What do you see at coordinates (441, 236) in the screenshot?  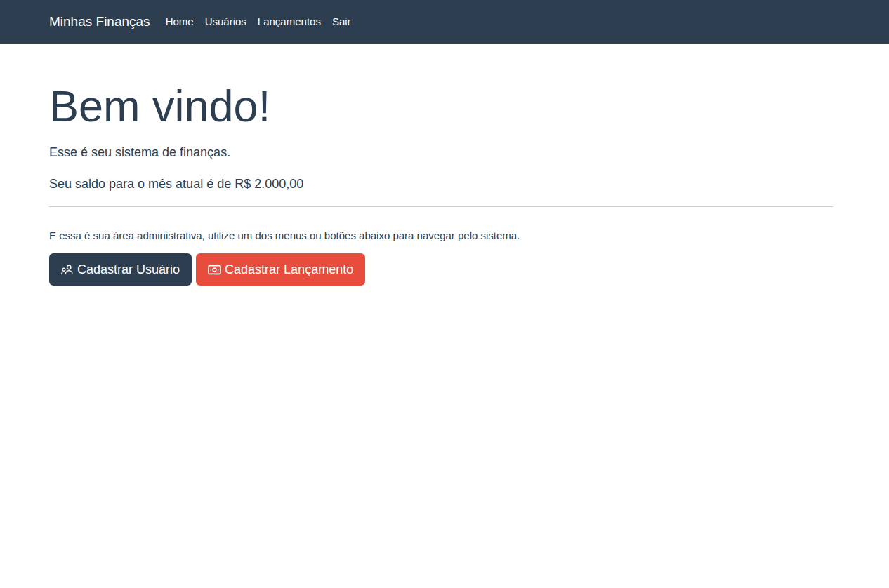 I see `admin-hint: E essa é sua área administrativa, utiliz…` at bounding box center [441, 236].